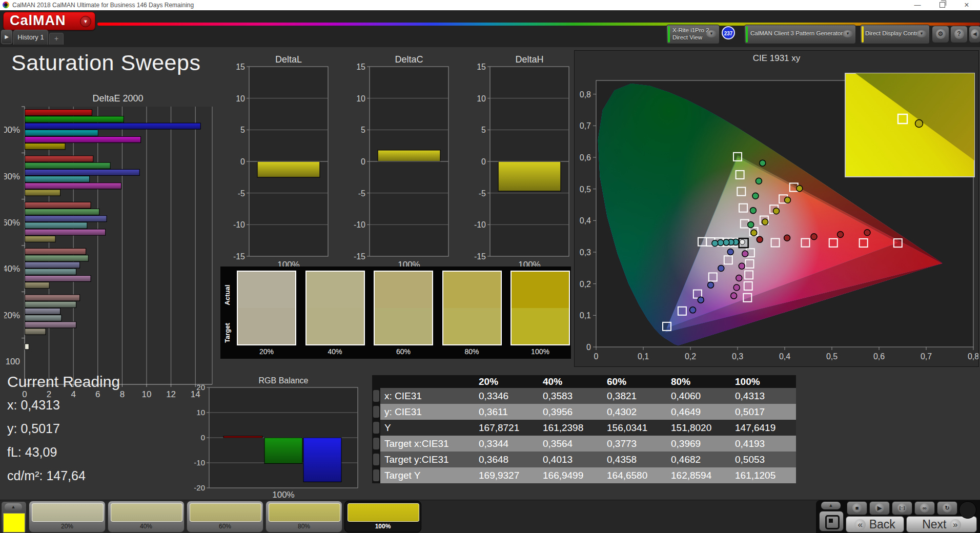 The height and width of the screenshot is (533, 980). What do you see at coordinates (584, 412) in the screenshot?
I see `table-row: y: CIE310,36110,39560,43020,46490,5017` at bounding box center [584, 412].